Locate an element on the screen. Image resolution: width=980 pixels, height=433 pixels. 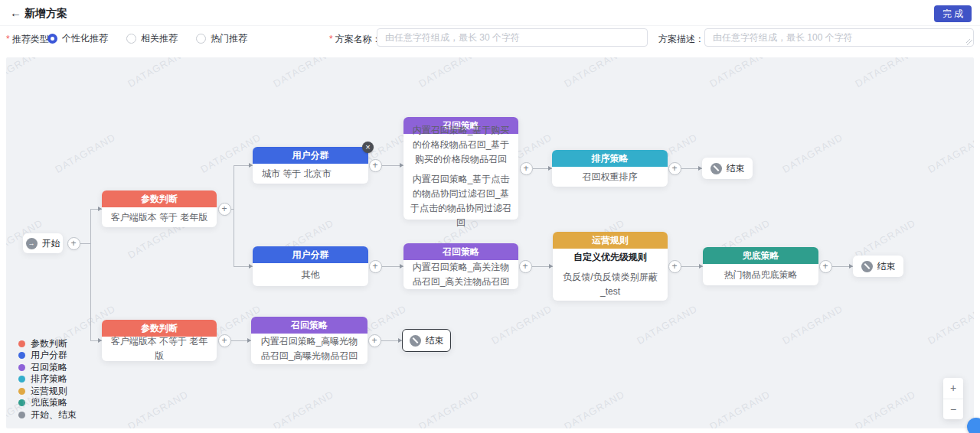
node-body-line: 城市 等于 北京市 is located at coordinates (297, 174).